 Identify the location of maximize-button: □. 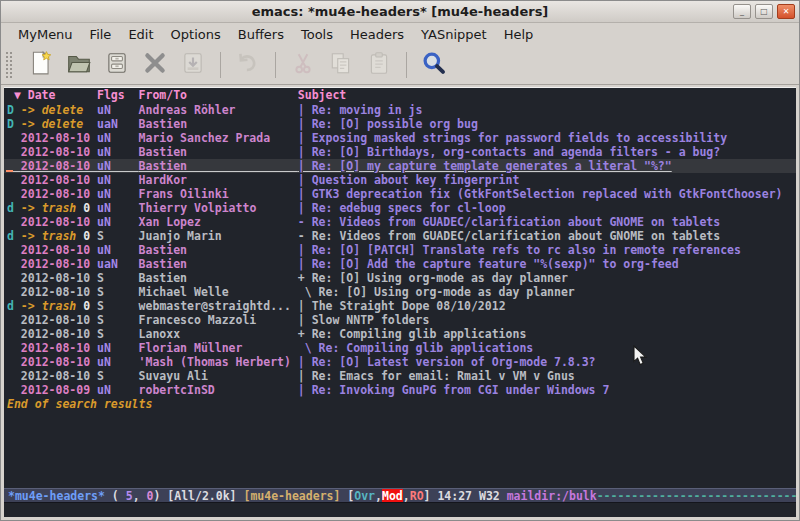
(764, 12).